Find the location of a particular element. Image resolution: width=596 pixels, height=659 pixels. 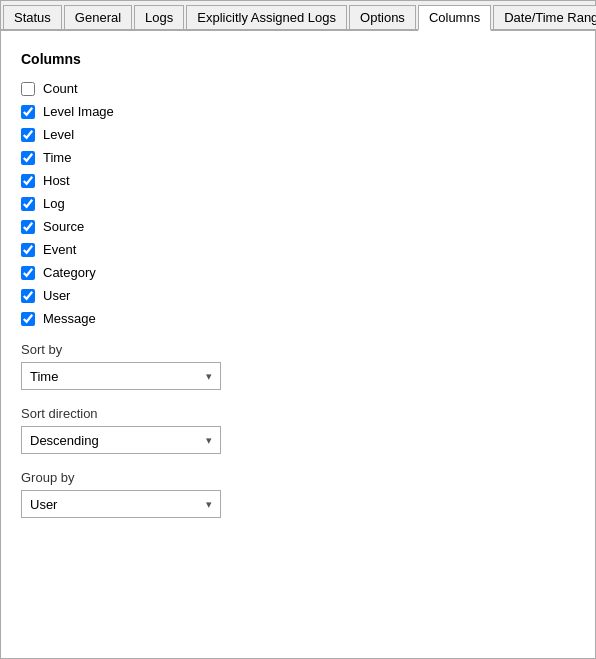

sort-direction-label: Sort direction is located at coordinates (298, 414).